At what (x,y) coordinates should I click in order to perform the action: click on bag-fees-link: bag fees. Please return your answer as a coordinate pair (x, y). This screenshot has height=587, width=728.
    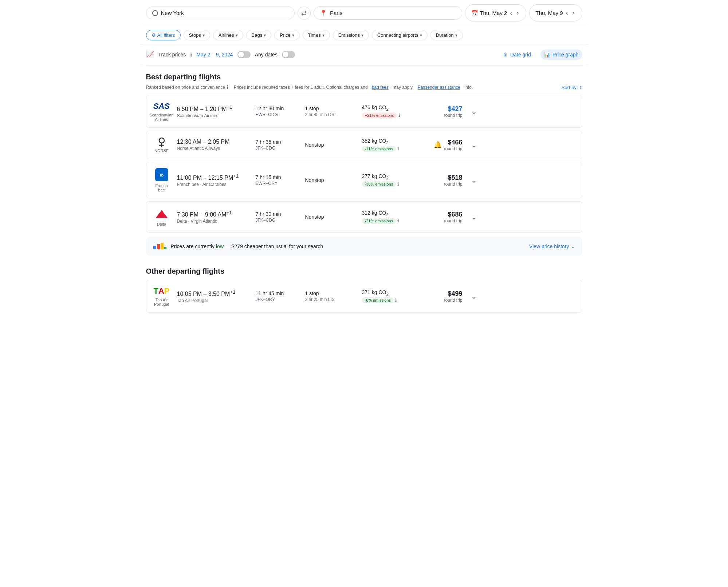
    Looking at the image, I should click on (380, 87).